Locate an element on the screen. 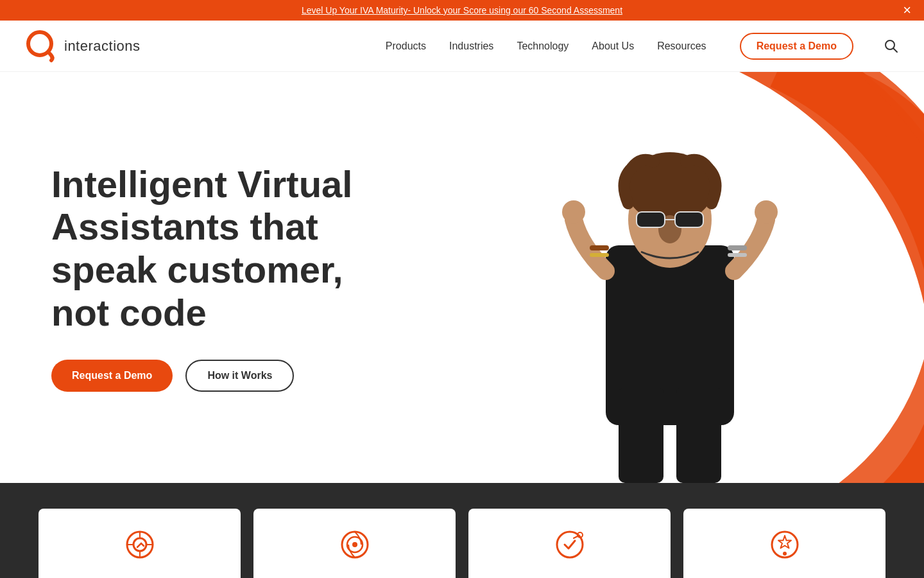  search-button is located at coordinates (891, 46).